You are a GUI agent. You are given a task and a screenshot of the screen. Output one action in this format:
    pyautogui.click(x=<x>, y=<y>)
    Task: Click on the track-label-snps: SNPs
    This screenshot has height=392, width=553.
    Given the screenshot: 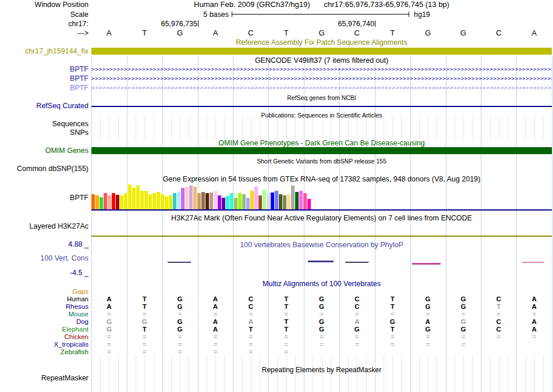 What is the action you would take?
    pyautogui.click(x=79, y=133)
    